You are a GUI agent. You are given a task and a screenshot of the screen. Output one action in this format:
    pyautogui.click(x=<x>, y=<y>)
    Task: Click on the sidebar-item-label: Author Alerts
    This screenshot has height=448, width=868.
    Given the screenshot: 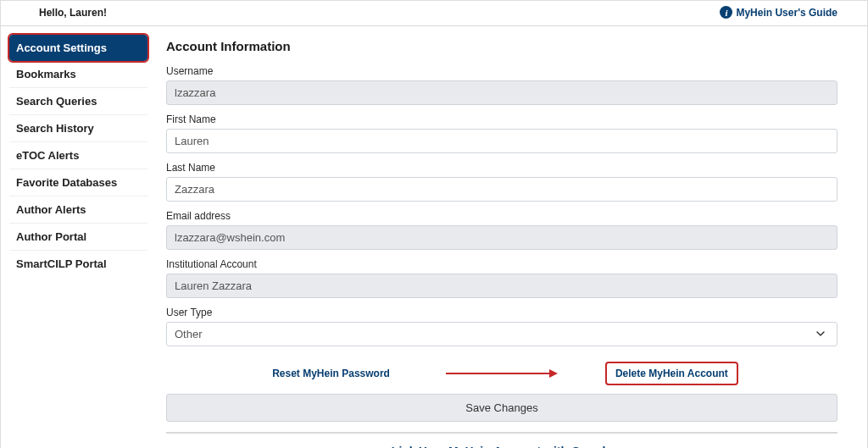 What is the action you would take?
    pyautogui.click(x=51, y=210)
    